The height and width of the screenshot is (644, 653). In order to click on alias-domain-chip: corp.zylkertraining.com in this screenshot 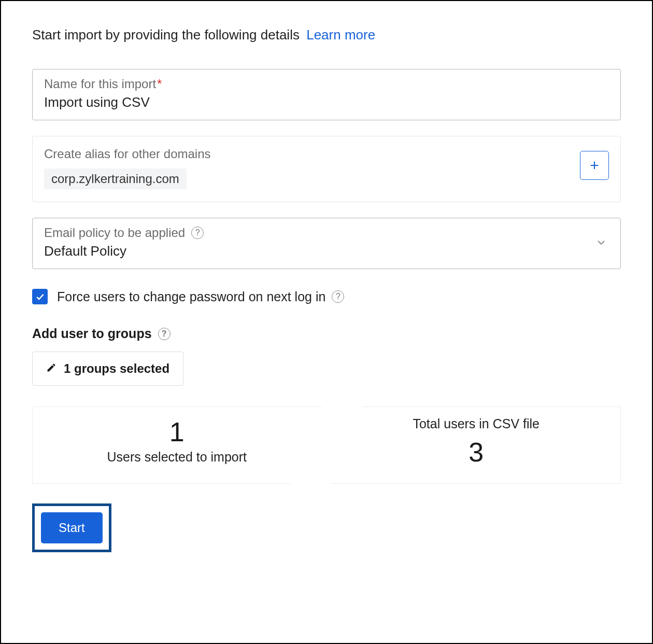, I will do `click(115, 179)`.